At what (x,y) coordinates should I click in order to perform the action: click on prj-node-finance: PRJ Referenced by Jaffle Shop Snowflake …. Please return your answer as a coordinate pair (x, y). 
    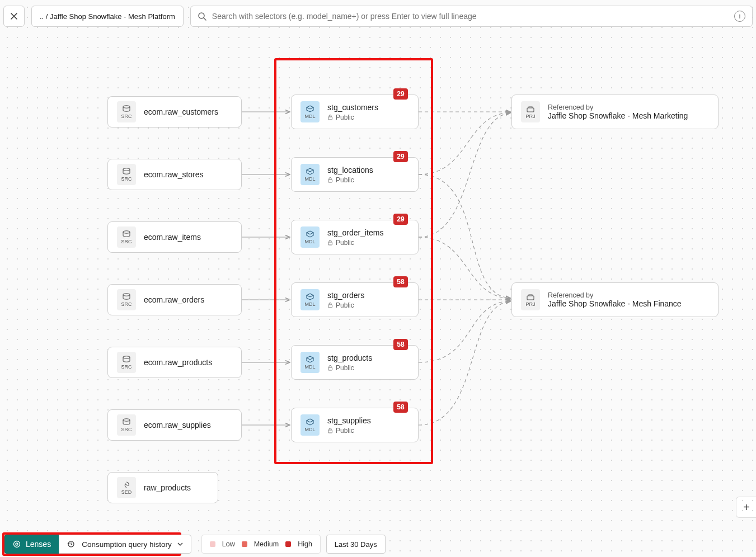
    Looking at the image, I should click on (615, 300).